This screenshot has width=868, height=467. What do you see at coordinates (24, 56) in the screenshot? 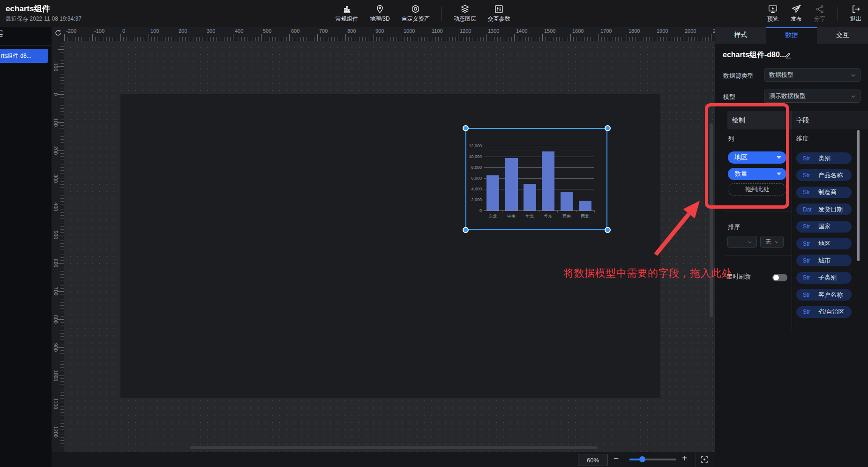
I see `layer-item-selected: rts组件-d8...` at bounding box center [24, 56].